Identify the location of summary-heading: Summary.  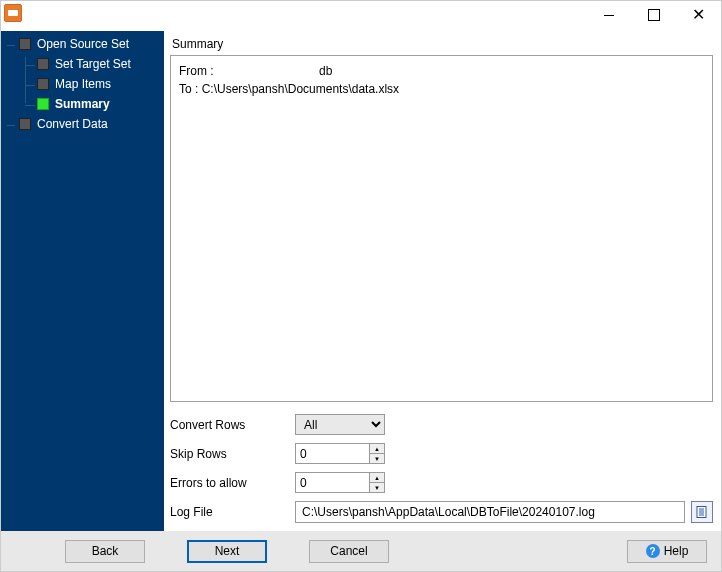
(442, 45).